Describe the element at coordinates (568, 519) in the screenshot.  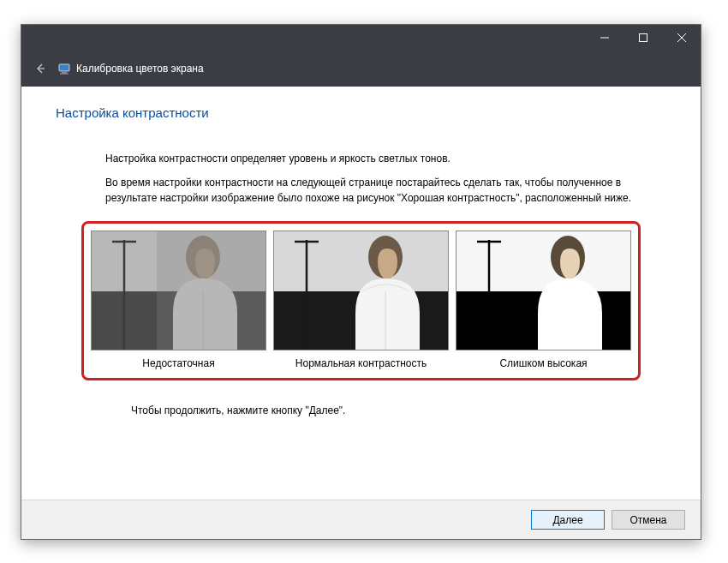
I see `next-button: Далее` at that location.